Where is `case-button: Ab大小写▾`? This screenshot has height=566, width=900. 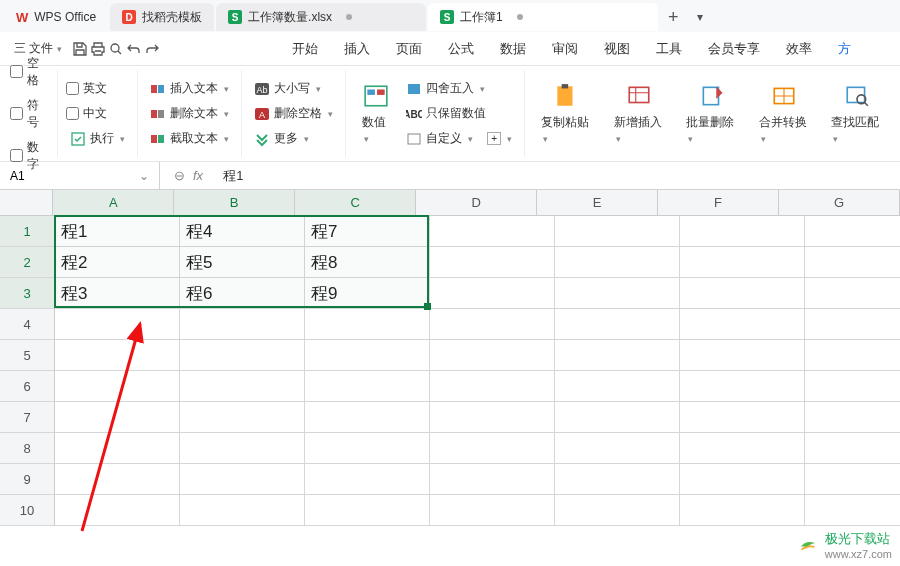 case-button: Ab大小写▾ is located at coordinates (294, 88).